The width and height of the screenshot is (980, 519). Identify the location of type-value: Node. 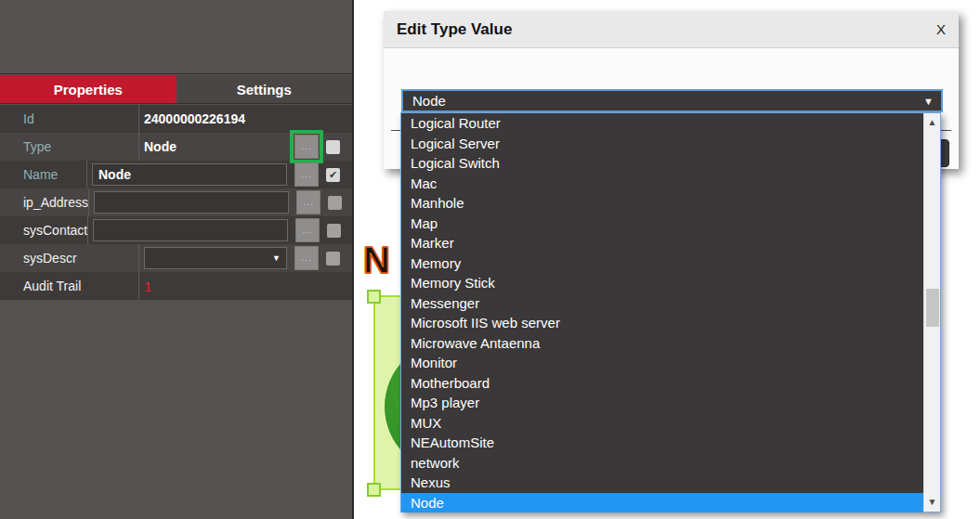
(216, 147).